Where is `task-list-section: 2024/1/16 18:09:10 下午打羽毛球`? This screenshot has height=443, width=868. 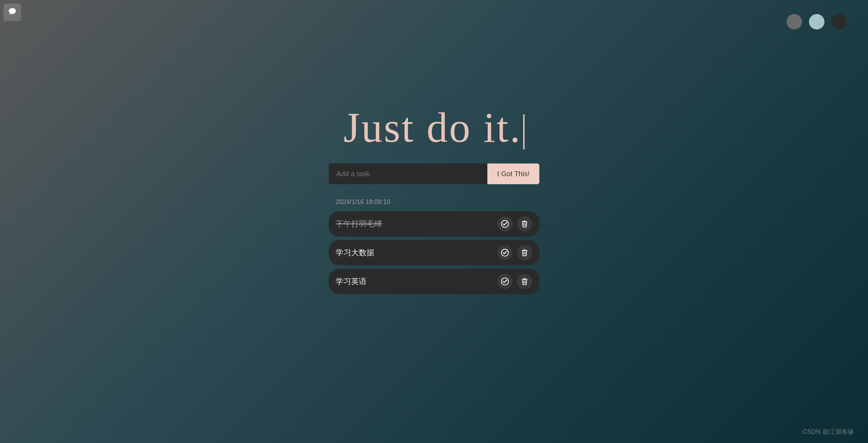 task-list-section: 2024/1/16 18:09:10 下午打羽毛球 is located at coordinates (434, 246).